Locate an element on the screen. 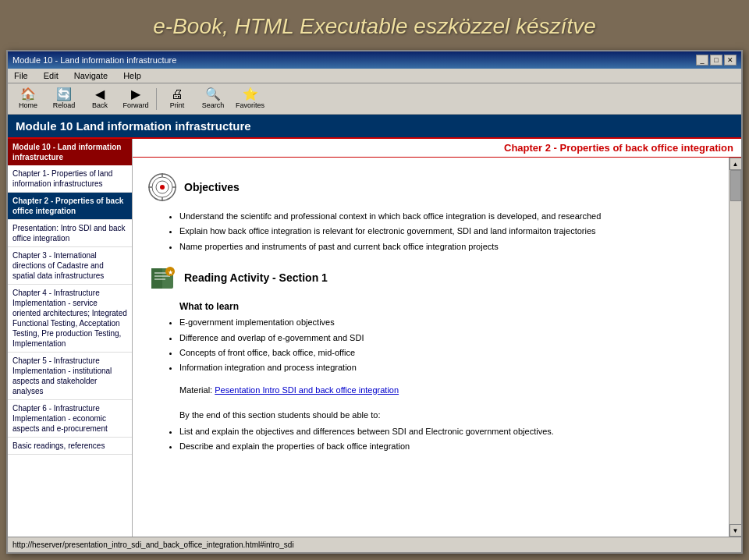 Image resolution: width=749 pixels, height=560 pixels. reading-list: E-government implementation objectives D… is located at coordinates (446, 346).